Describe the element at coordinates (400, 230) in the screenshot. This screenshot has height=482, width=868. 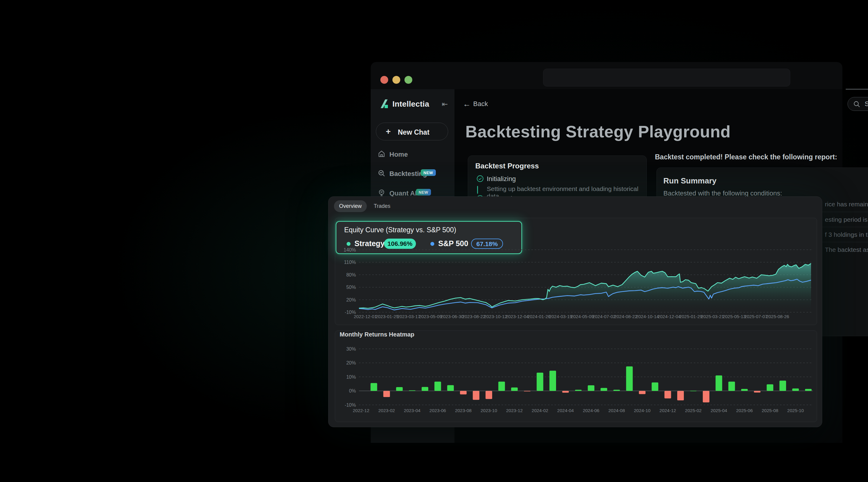
I see `equity-chart-title: Equity Curve (Strategy vs. S&P 500)` at that location.